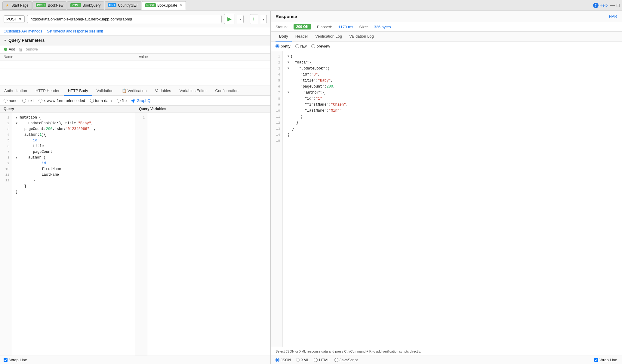  Describe the element at coordinates (68, 57) in the screenshot. I see `col-name: Name` at that location.